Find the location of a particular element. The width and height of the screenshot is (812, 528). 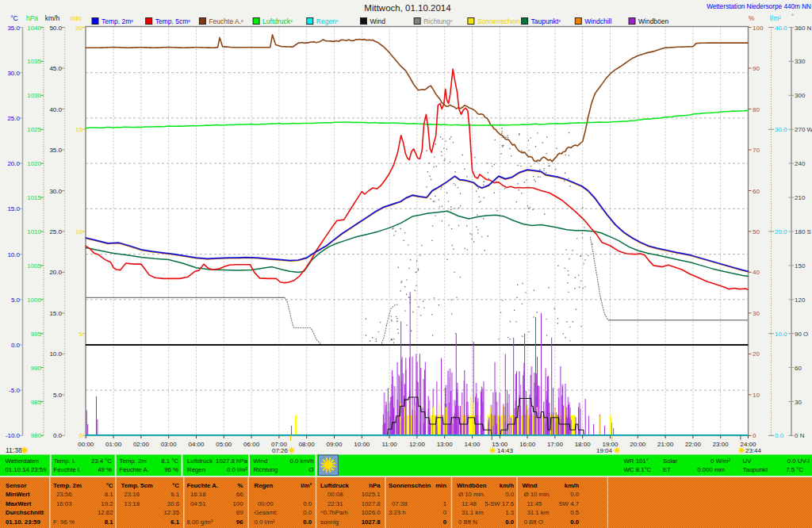

svg-text: 04:00 is located at coordinates (197, 444).